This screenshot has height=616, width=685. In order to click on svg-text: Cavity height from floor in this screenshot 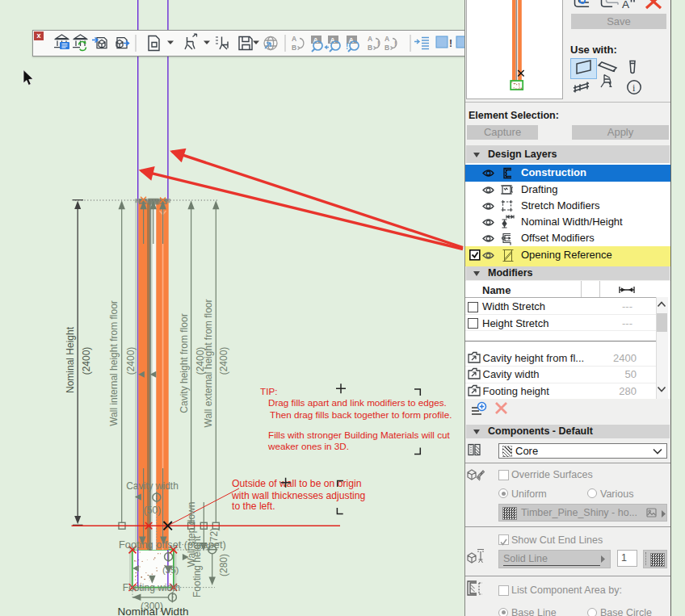, I will do `click(184, 363)`.